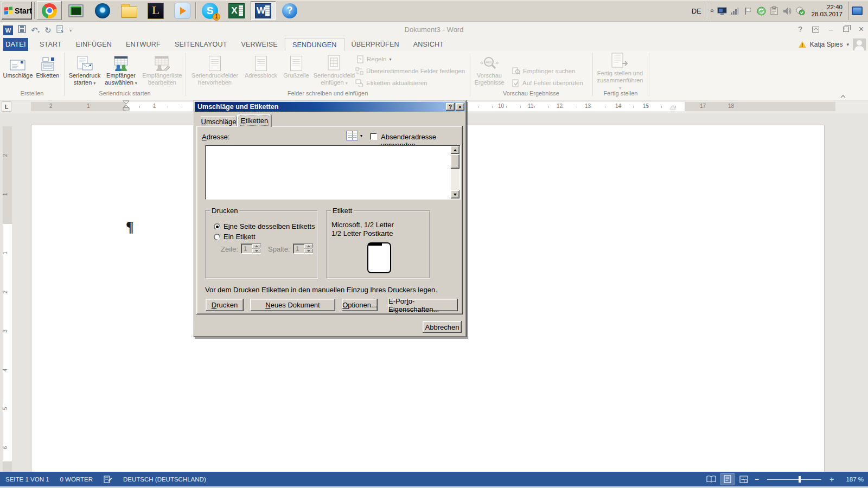 Image resolution: width=868 pixels, height=488 pixels. I want to click on abbrechen-button: Abbrechen, so click(442, 327).